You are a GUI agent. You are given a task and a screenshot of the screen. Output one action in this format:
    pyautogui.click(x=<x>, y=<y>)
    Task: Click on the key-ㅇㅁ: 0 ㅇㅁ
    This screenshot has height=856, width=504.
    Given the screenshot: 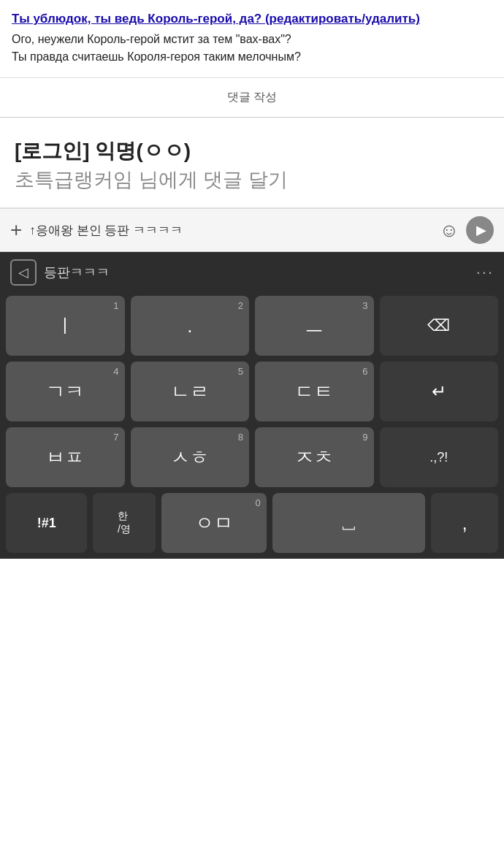 What is the action you would take?
    pyautogui.click(x=214, y=523)
    